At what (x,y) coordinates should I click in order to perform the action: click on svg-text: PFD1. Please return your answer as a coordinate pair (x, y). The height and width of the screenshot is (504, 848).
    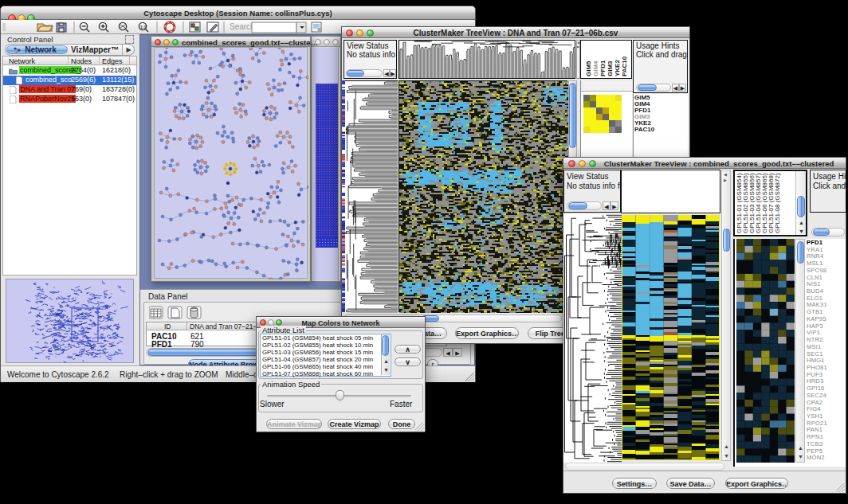
    Looking at the image, I should click on (603, 68).